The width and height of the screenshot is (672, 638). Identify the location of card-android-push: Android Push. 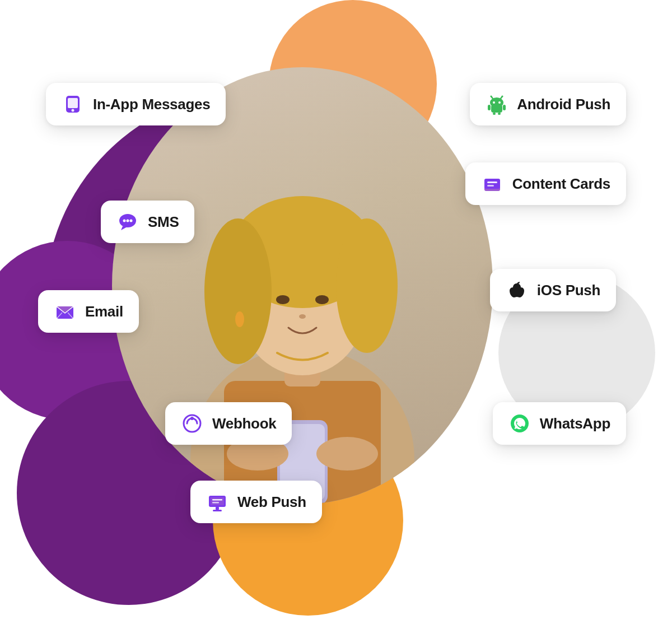
(548, 104).